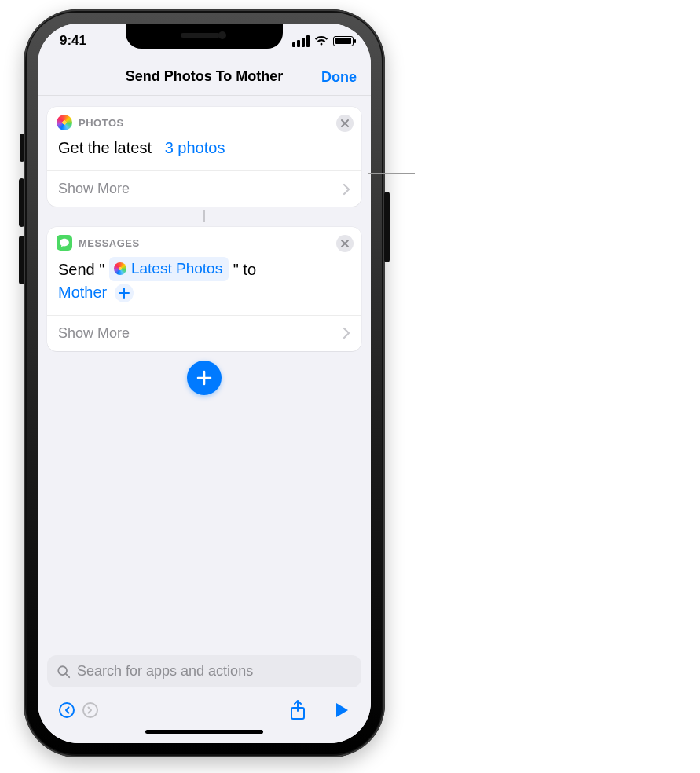 This screenshot has height=773, width=700. Describe the element at coordinates (204, 77) in the screenshot. I see `page-title: Send Photos To Mother` at that location.